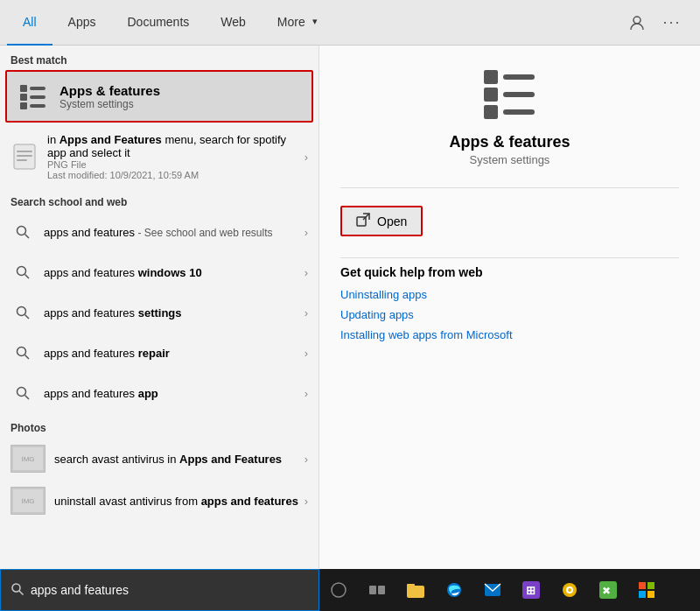  What do you see at coordinates (159, 58) in the screenshot?
I see `best-match-label: Best match` at bounding box center [159, 58].